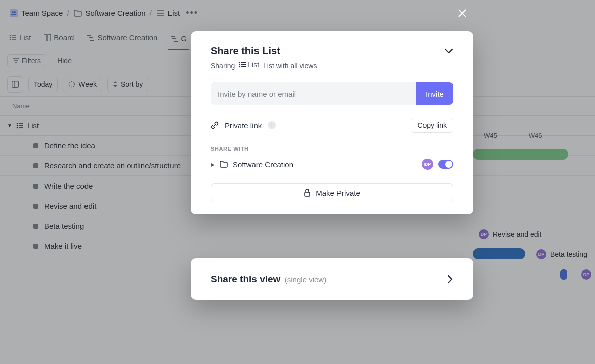  What do you see at coordinates (223, 66) in the screenshot?
I see `sharing-label: Sharing` at bounding box center [223, 66].